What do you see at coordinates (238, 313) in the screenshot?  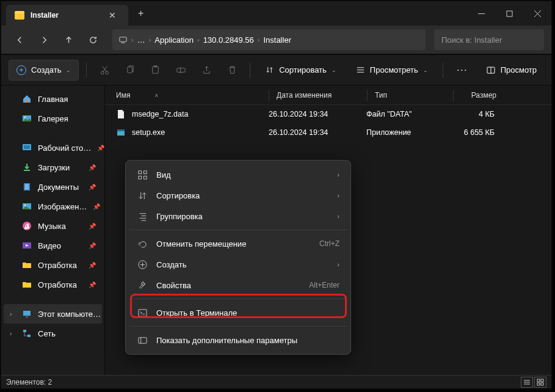 I see `ctx-open-terminal: Открыть в Терминале` at bounding box center [238, 313].